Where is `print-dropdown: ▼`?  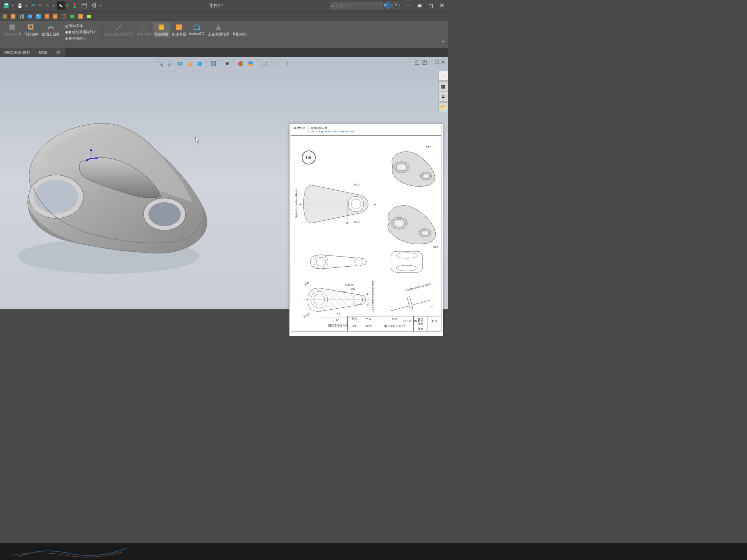
print-dropdown: ▼ is located at coordinates (27, 6).